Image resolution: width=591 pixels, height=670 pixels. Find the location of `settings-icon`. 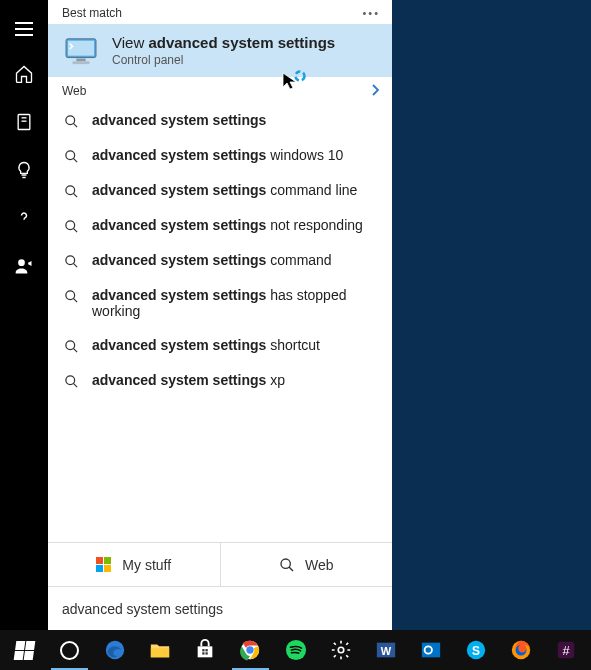

settings-icon is located at coordinates (340, 650).